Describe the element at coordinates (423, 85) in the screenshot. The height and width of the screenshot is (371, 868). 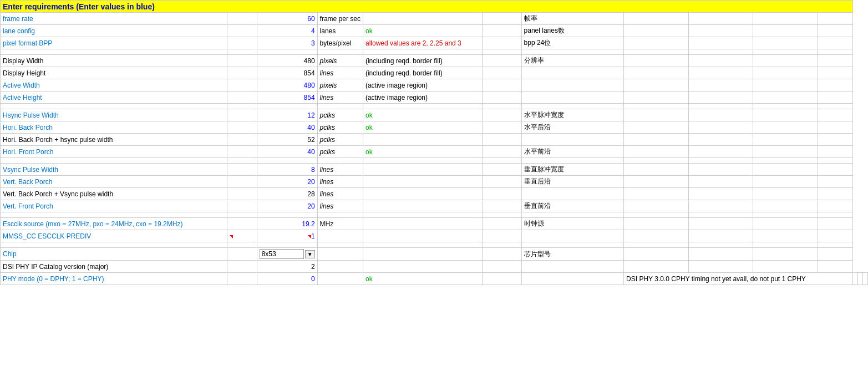
I see `status-active-width: (active image region)` at that location.